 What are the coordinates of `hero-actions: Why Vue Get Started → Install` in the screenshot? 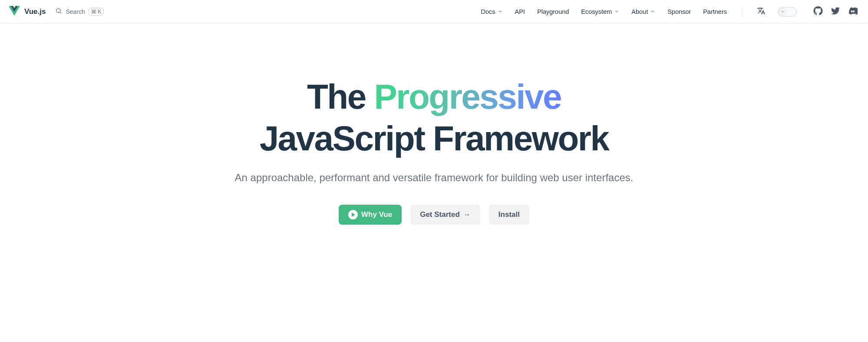 It's located at (434, 215).